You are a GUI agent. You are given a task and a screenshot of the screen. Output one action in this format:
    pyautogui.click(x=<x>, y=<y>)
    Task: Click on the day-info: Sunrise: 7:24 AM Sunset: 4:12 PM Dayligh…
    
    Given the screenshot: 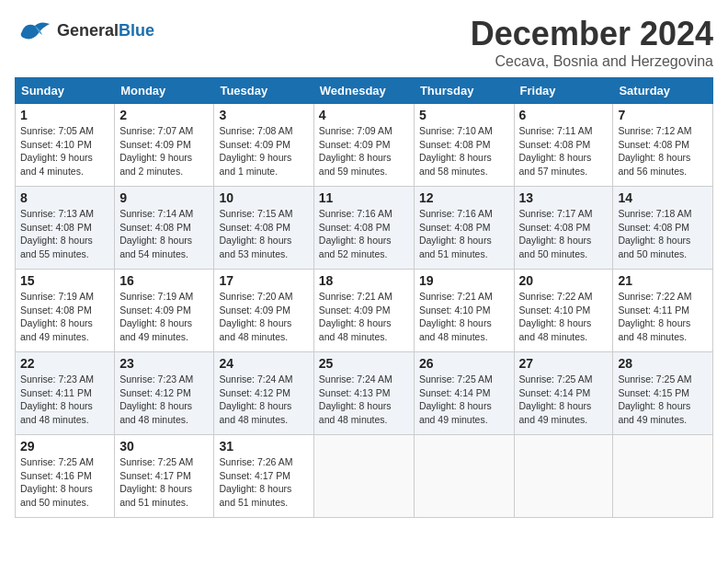 What is the action you would take?
    pyautogui.click(x=263, y=399)
    